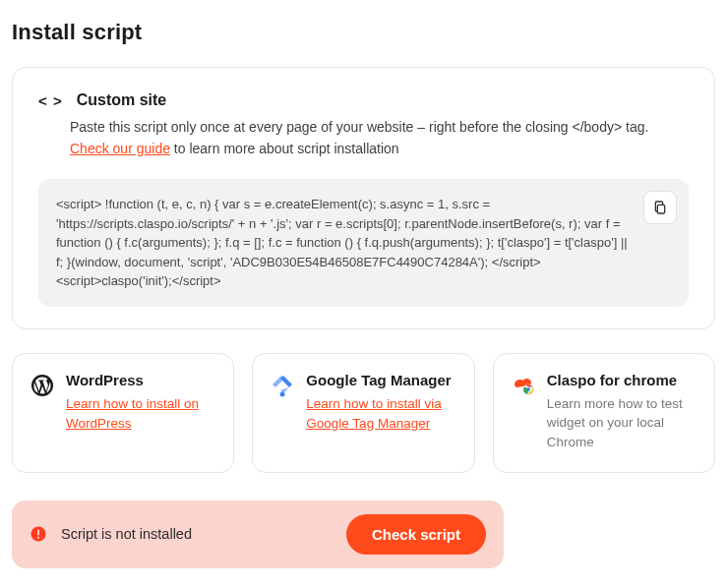  Describe the element at coordinates (523, 385) in the screenshot. I see `claspo-chrome-icon` at that location.